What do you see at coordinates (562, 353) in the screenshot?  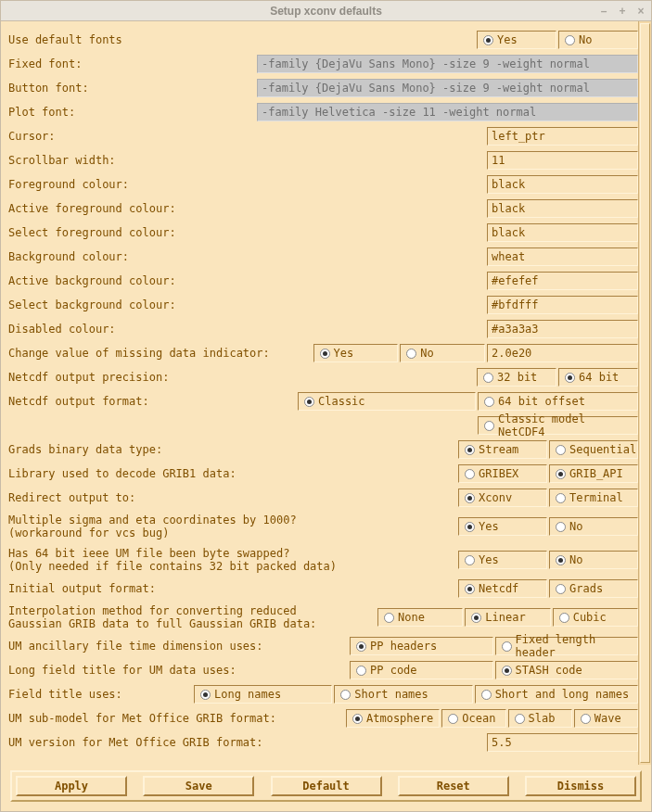 I see `missing-value-input` at bounding box center [562, 353].